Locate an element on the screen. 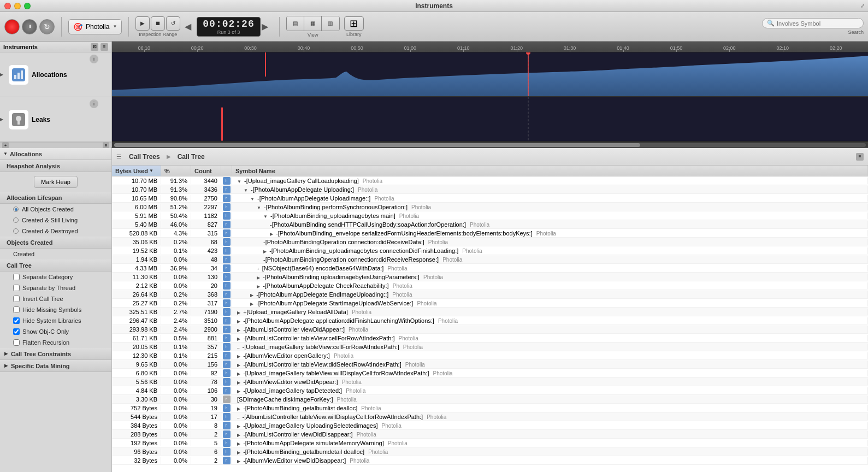  hide-system-libraries-checkbox is located at coordinates (16, 321).